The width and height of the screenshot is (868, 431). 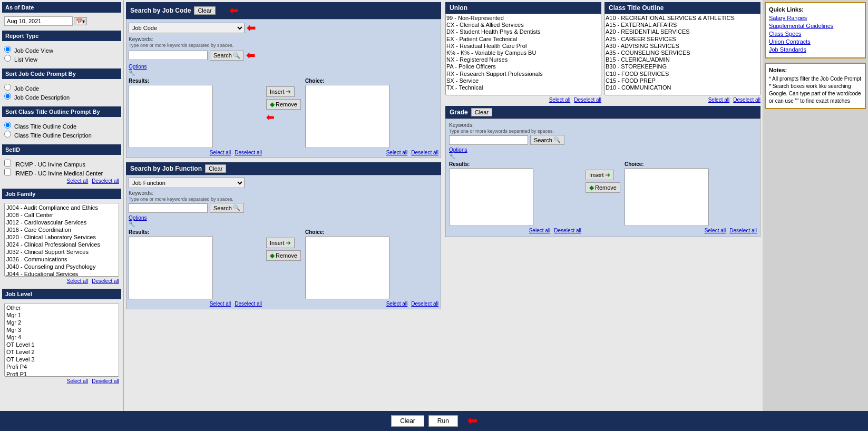 I want to click on list-item: J004 - Audit Compliance and Ethics, so click(x=62, y=208).